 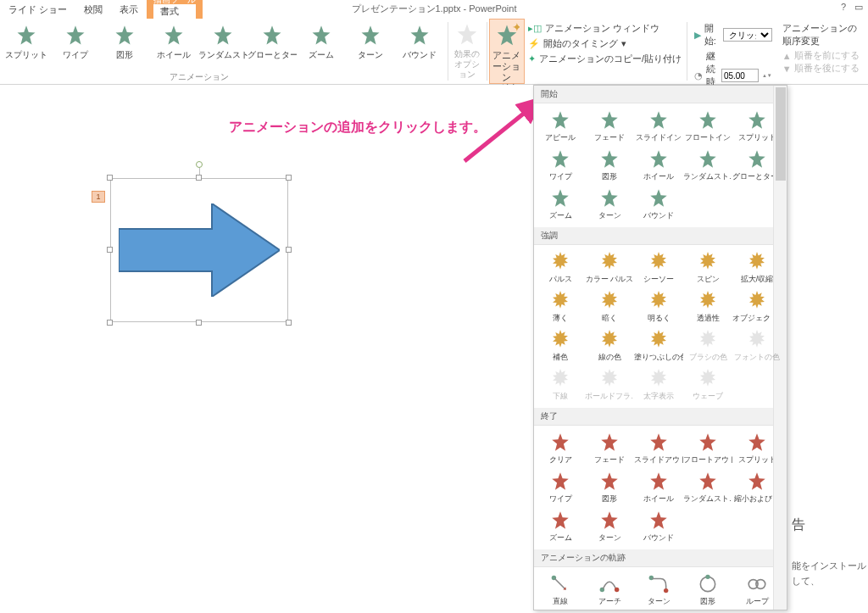 What do you see at coordinates (605, 29) in the screenshot?
I see `animation-pane-button: ▸◫アニメーション ウィンドウ` at bounding box center [605, 29].